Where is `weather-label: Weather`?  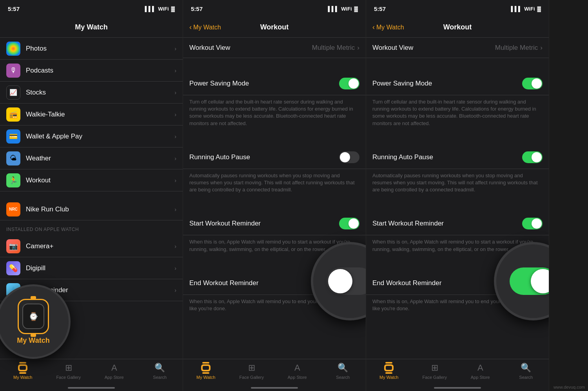
weather-label: Weather is located at coordinates (100, 158).